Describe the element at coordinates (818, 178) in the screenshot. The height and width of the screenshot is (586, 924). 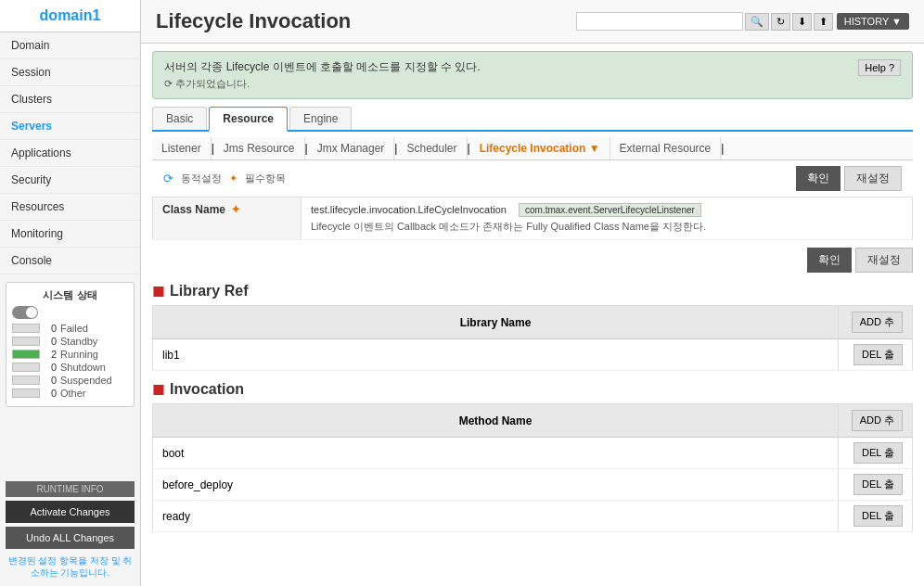
I see `confirm-button: 확인` at that location.